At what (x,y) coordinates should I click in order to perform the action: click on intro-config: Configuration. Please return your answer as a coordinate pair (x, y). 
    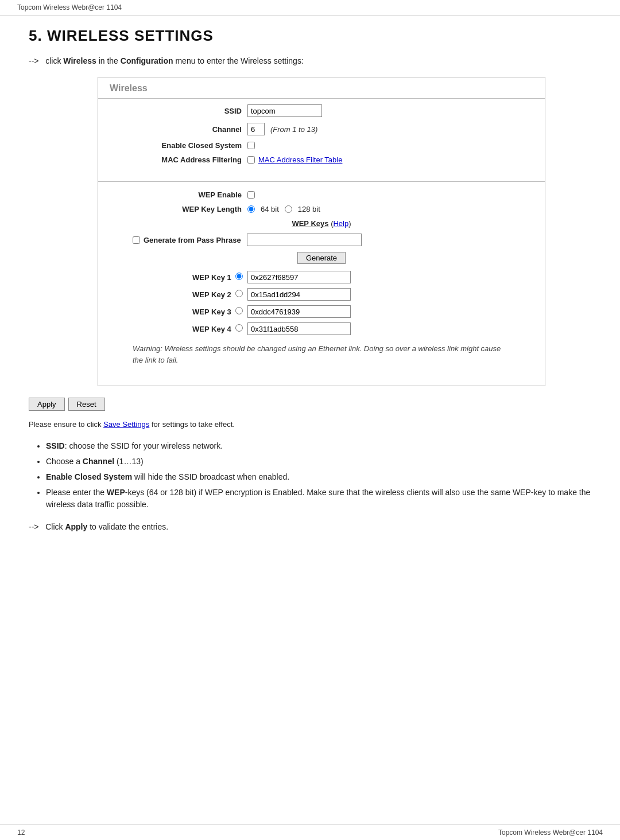
    Looking at the image, I should click on (147, 61).